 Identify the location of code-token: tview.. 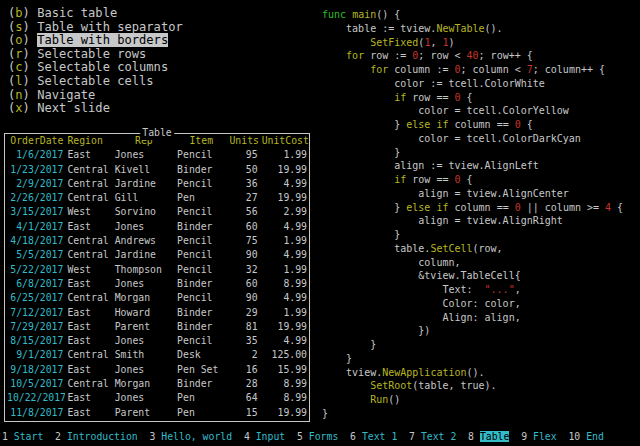
(352, 372).